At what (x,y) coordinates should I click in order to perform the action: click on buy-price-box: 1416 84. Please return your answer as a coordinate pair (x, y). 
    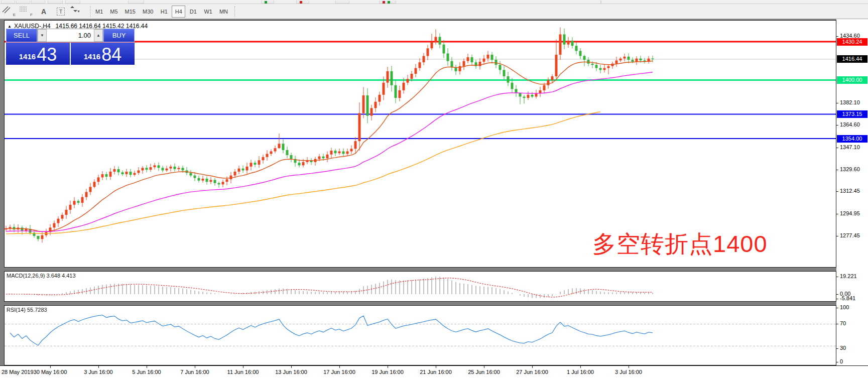
    Looking at the image, I should click on (102, 54).